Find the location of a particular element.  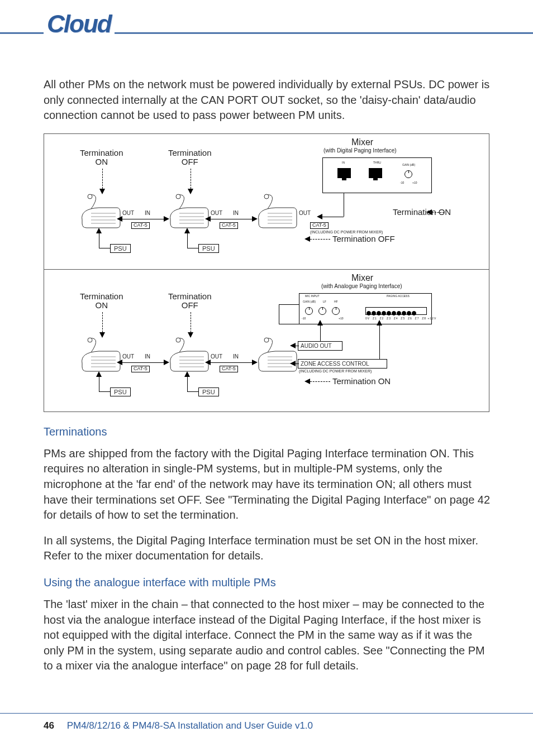

in-1b: IN is located at coordinates (147, 356).